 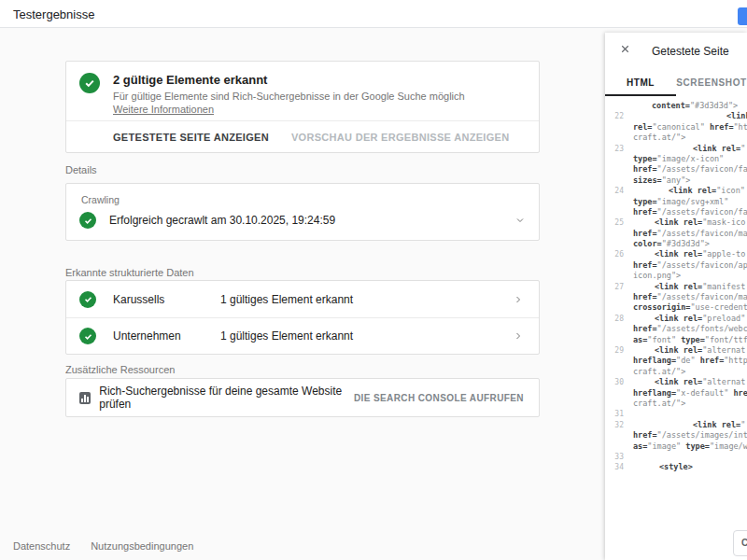 What do you see at coordinates (676, 319) in the screenshot?
I see `code-row: 28<link rel="preload"` at bounding box center [676, 319].